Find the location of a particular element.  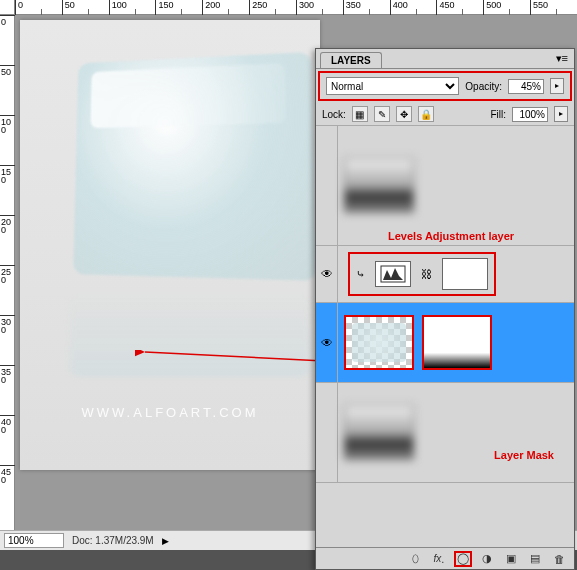

lock-position-icon: ✥ is located at coordinates (404, 114).